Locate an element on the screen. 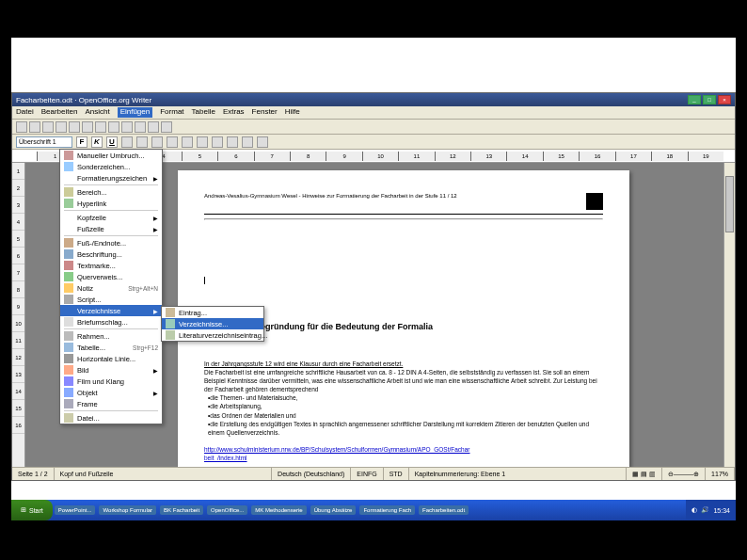  task-item: BK Facharbeit is located at coordinates (182, 510).